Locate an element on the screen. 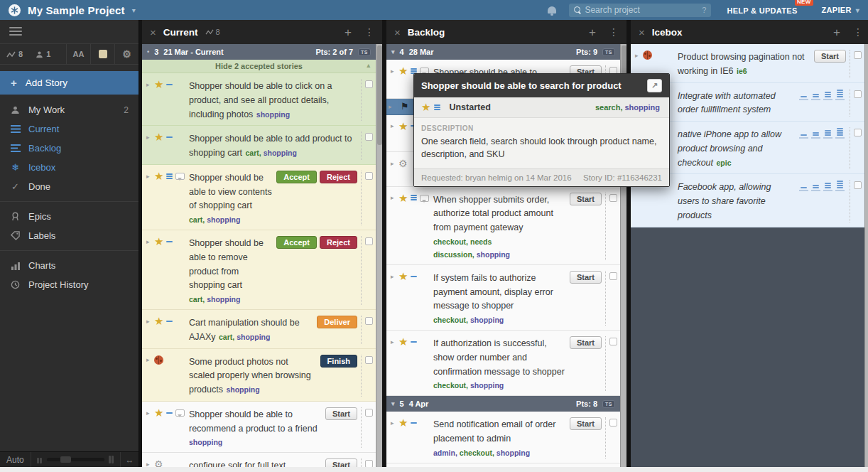  search-box: ? is located at coordinates (640, 10).